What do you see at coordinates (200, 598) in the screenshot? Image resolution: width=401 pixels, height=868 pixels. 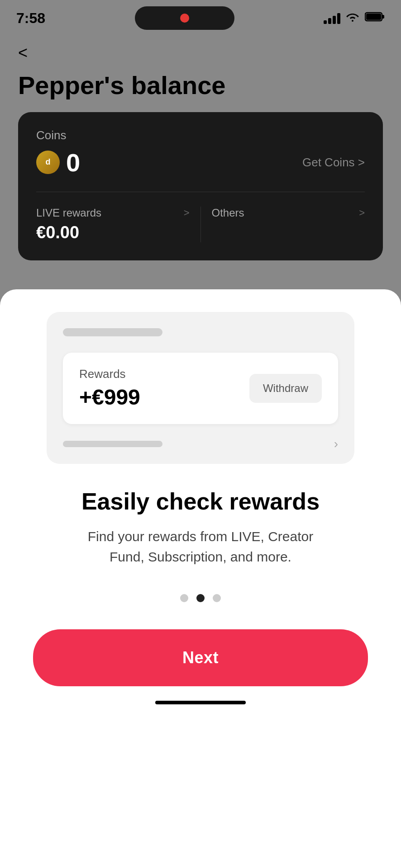 I see `pagination-dots` at bounding box center [200, 598].